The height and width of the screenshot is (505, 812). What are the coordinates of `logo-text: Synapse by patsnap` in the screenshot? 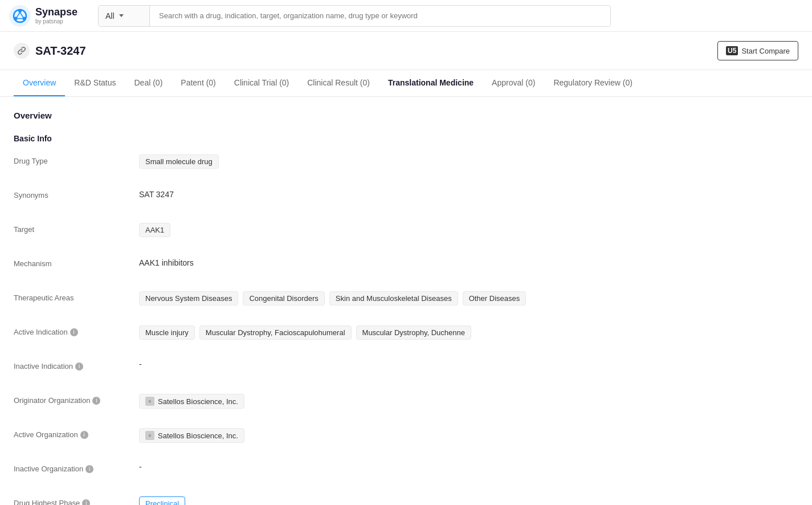 It's located at (56, 16).